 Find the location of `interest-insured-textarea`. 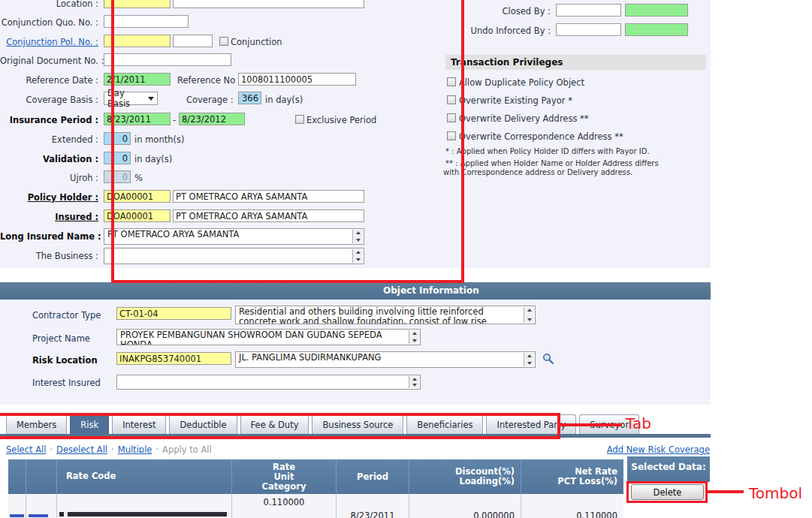

interest-insured-textarea is located at coordinates (269, 382).